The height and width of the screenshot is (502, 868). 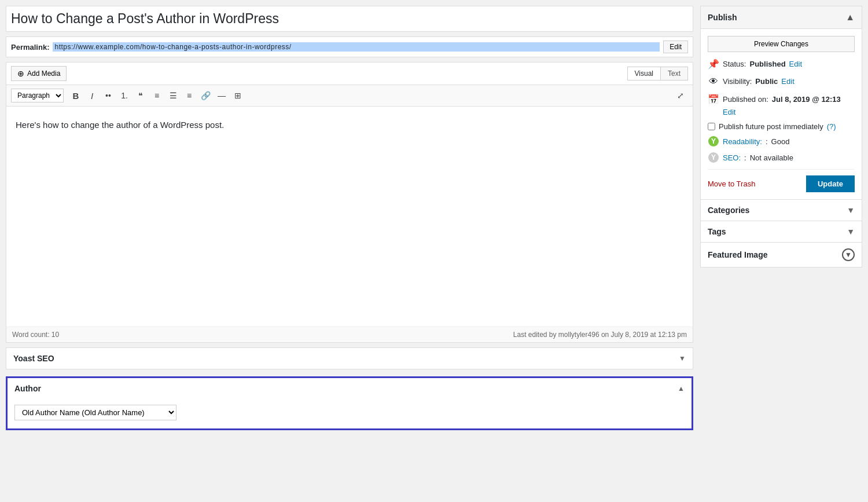 I want to click on tags-header: Tags ▼, so click(x=781, y=232).